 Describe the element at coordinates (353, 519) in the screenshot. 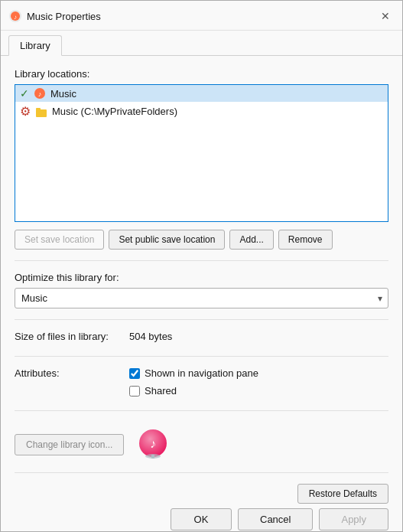

I see `apply-button: Apply` at that location.